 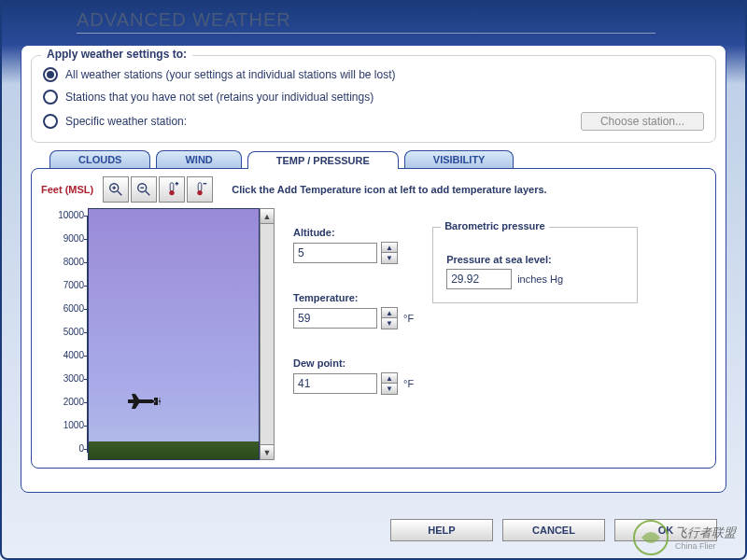 What do you see at coordinates (540, 279) in the screenshot?
I see `pressure-unit: inches Hg` at bounding box center [540, 279].